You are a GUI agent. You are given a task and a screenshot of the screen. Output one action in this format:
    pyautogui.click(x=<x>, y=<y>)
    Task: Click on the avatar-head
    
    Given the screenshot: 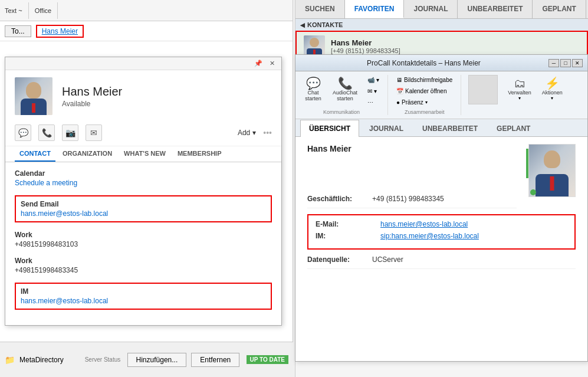 What is the action you would take?
    pyautogui.click(x=34, y=90)
    